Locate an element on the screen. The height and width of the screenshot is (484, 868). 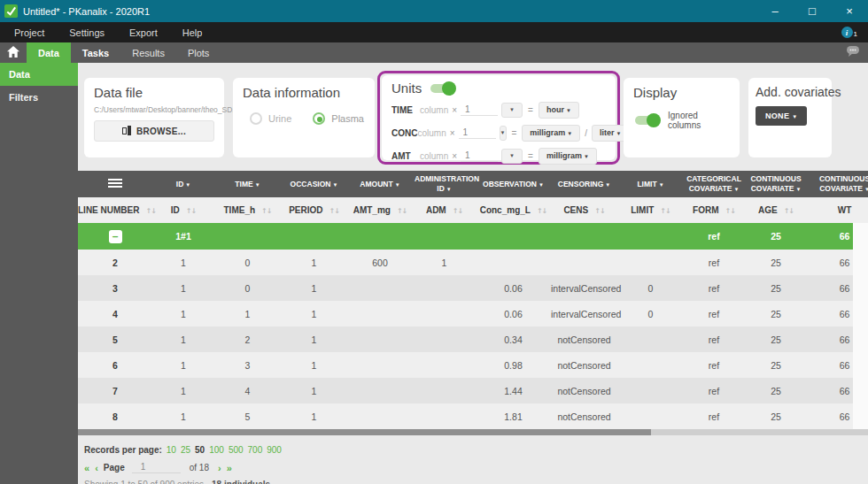
group-header-administration-id: ADMINISTRATION ID▼ is located at coordinates (445, 184).